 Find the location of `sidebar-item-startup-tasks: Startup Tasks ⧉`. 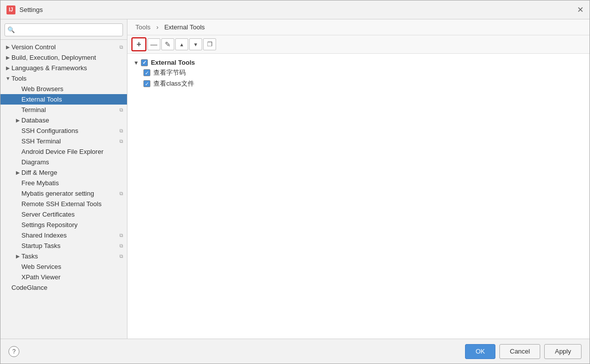

sidebar-item-startup-tasks: Startup Tasks ⧉ is located at coordinates (64, 246).